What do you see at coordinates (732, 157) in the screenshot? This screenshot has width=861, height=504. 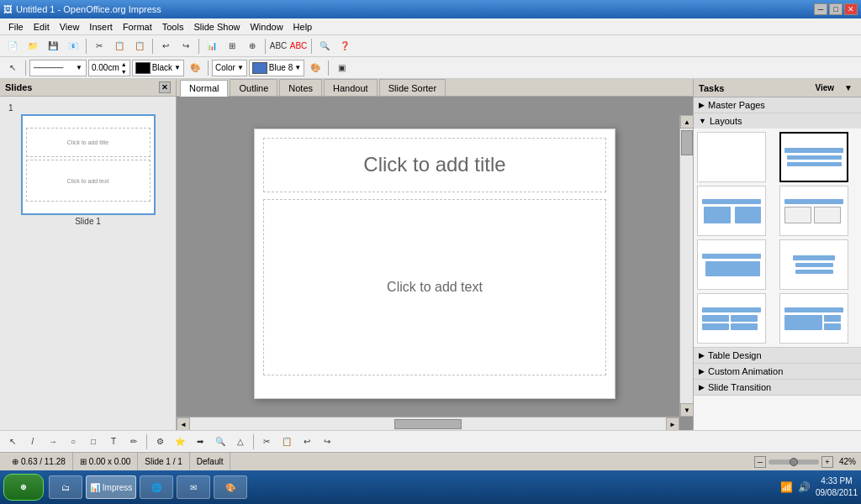 I see `layout-blank` at bounding box center [732, 157].